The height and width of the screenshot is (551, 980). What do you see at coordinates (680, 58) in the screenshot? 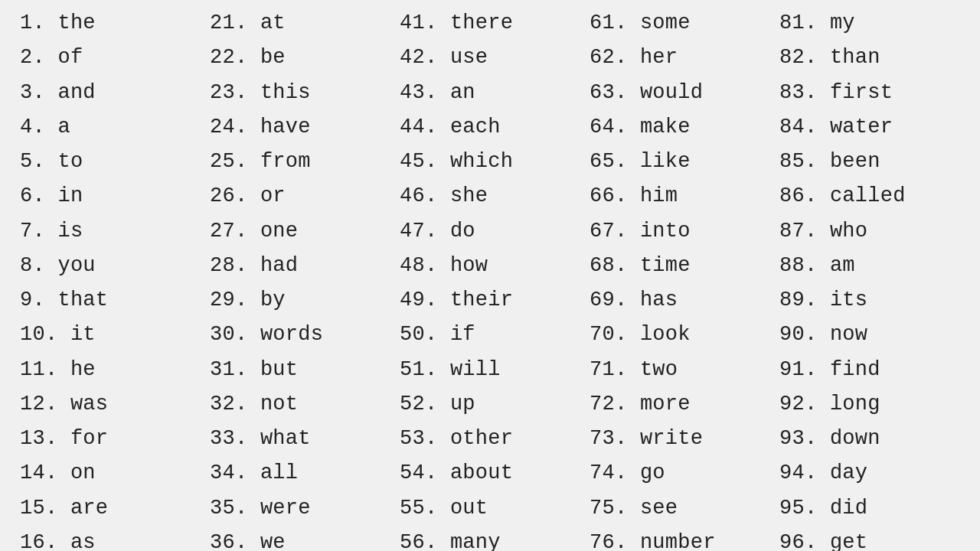
I see `list-item: 62. her` at bounding box center [680, 58].